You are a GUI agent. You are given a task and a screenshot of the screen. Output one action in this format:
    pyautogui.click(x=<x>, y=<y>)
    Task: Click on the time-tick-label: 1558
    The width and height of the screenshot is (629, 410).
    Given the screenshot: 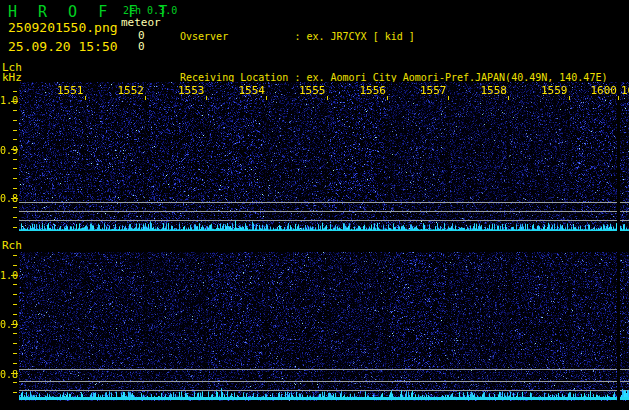 What is the action you would take?
    pyautogui.click(x=494, y=90)
    